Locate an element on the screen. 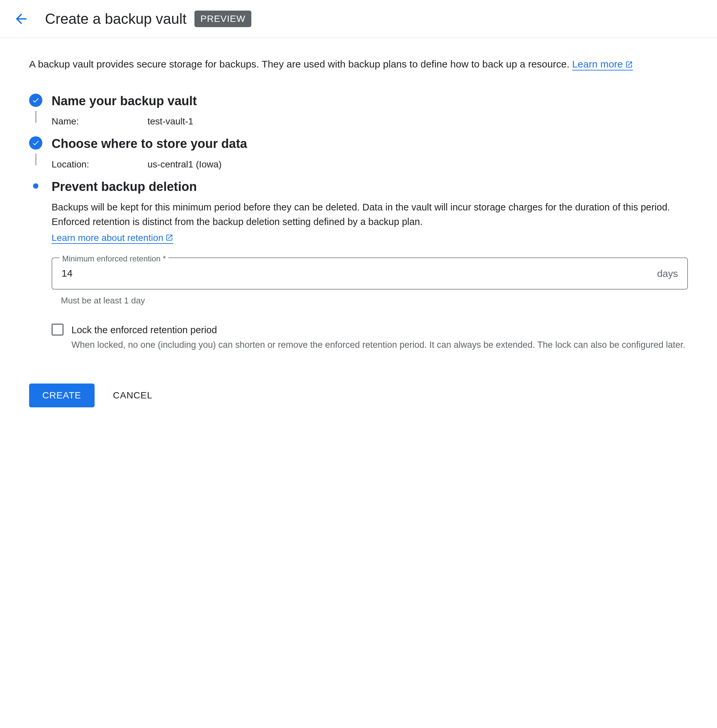 Image resolution: width=717 pixels, height=728 pixels. learn-more-link: Learn more is located at coordinates (603, 64).